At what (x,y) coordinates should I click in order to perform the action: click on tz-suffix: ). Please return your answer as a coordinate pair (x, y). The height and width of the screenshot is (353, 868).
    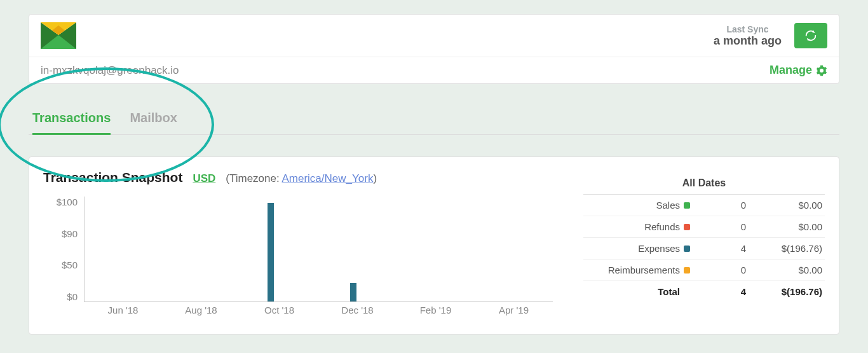
    Looking at the image, I should click on (375, 178).